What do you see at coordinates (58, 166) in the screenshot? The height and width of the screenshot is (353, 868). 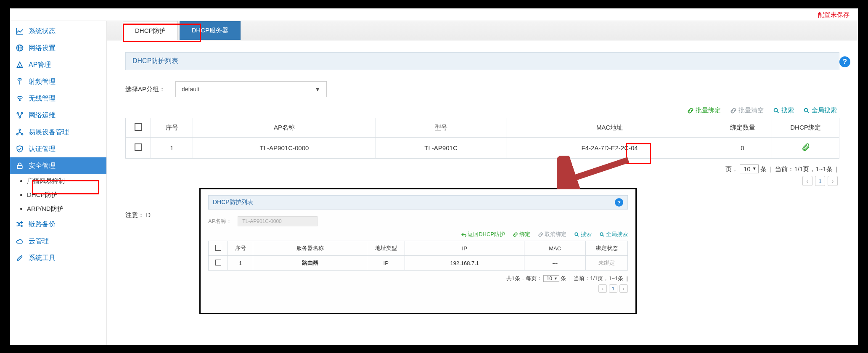 I see `nav-security-mgmt: 安全管理` at bounding box center [58, 166].